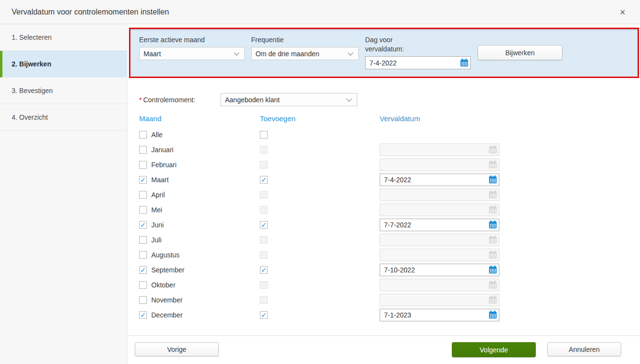  Describe the element at coordinates (418, 63) in the screenshot. I see `due-day-input` at that location.